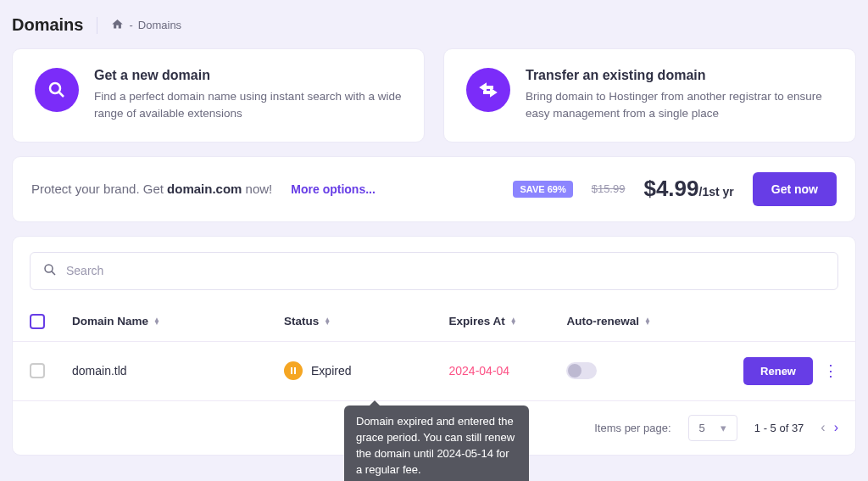 Image resolution: width=868 pixels, height=481 pixels. What do you see at coordinates (152, 188) in the screenshot?
I see `promo-text: Protect your brand. Get domain.com now!` at bounding box center [152, 188].